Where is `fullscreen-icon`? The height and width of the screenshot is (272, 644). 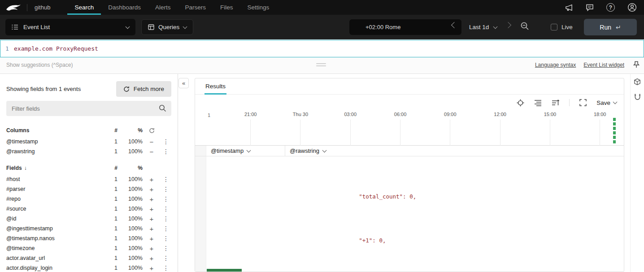
fullscreen-icon is located at coordinates (583, 103).